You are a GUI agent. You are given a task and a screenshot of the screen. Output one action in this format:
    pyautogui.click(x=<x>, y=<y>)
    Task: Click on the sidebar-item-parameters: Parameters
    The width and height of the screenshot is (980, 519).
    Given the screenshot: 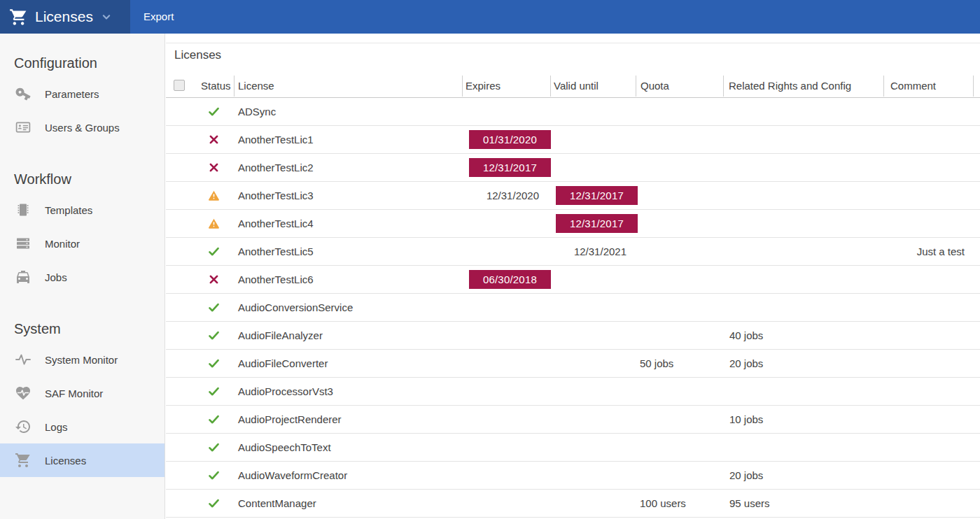 What is the action you would take?
    pyautogui.click(x=83, y=94)
    